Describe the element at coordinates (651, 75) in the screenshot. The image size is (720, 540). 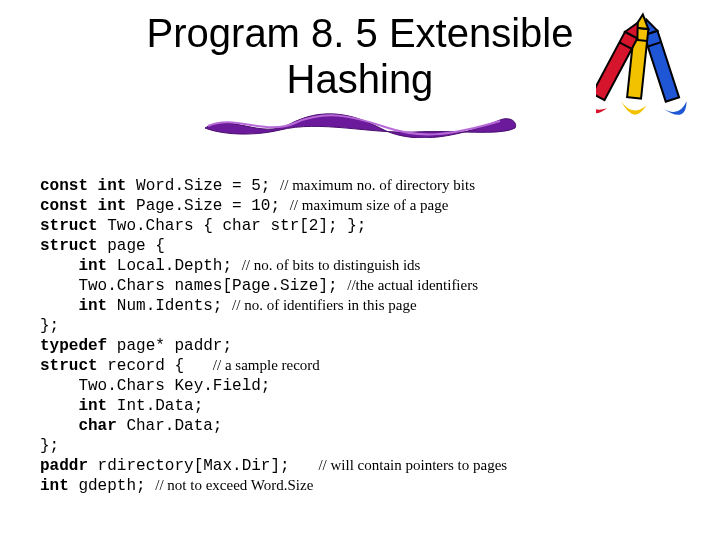
I see `crayons-icon` at that location.